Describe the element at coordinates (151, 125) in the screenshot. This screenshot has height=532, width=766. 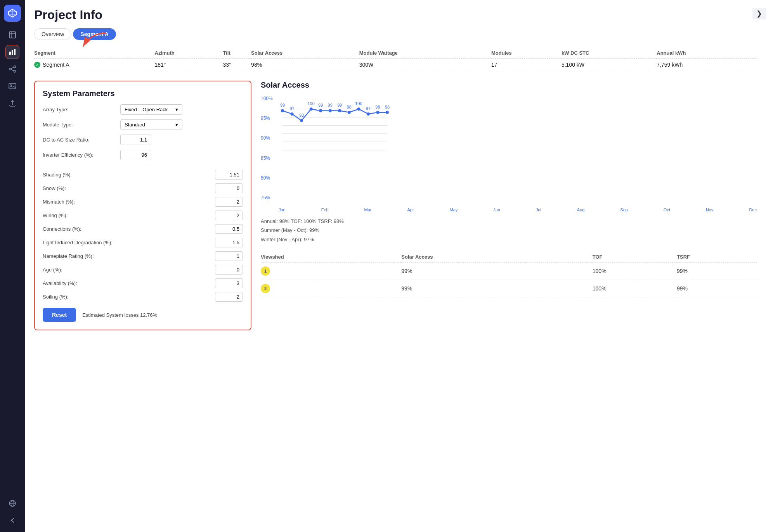
I see `module-type-select: Standard ▾` at that location.